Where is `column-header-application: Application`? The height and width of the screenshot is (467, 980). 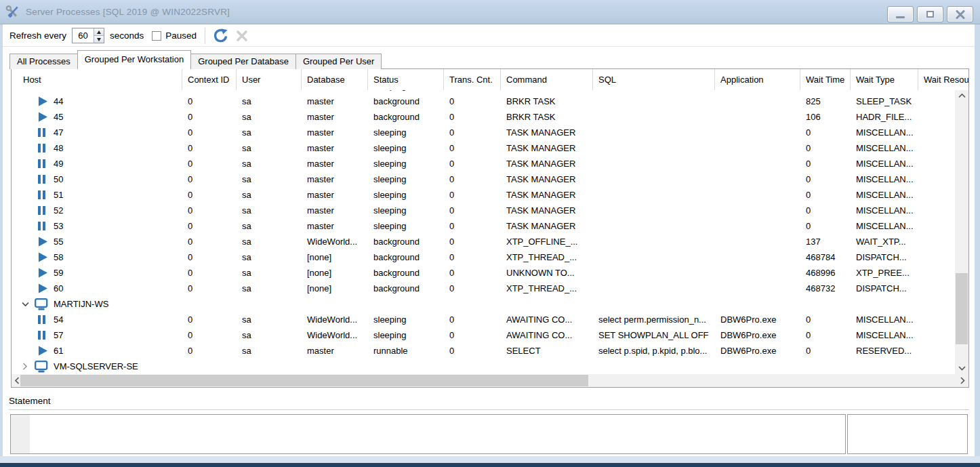
column-header-application: Application is located at coordinates (758, 80).